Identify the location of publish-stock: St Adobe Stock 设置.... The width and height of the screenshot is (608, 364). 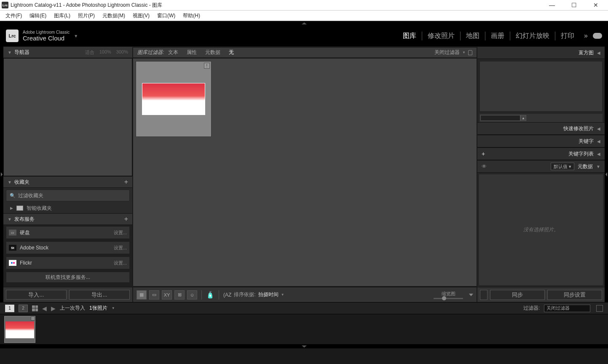
(68, 248).